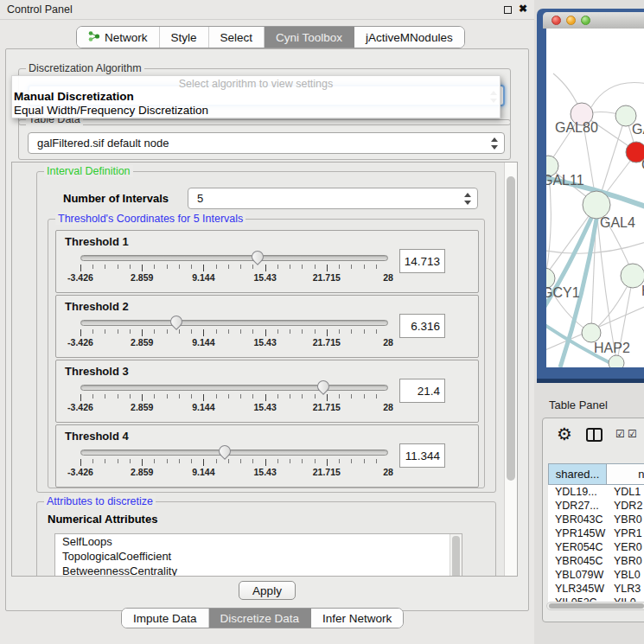 This screenshot has height=644, width=644. What do you see at coordinates (595, 435) in the screenshot?
I see `split-view-icon` at bounding box center [595, 435].